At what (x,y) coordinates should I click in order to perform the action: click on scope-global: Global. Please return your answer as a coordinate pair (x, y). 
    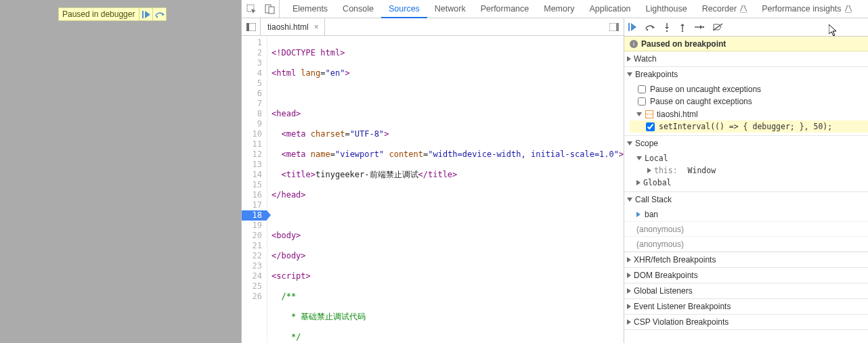
    Looking at the image, I should click on (746, 183).